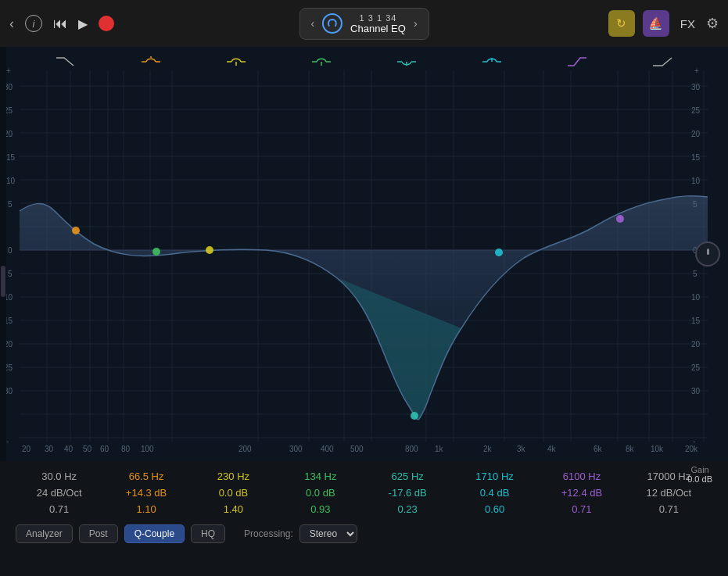  Describe the element at coordinates (712, 23) in the screenshot. I see `settings-button: ⚙` at that location.